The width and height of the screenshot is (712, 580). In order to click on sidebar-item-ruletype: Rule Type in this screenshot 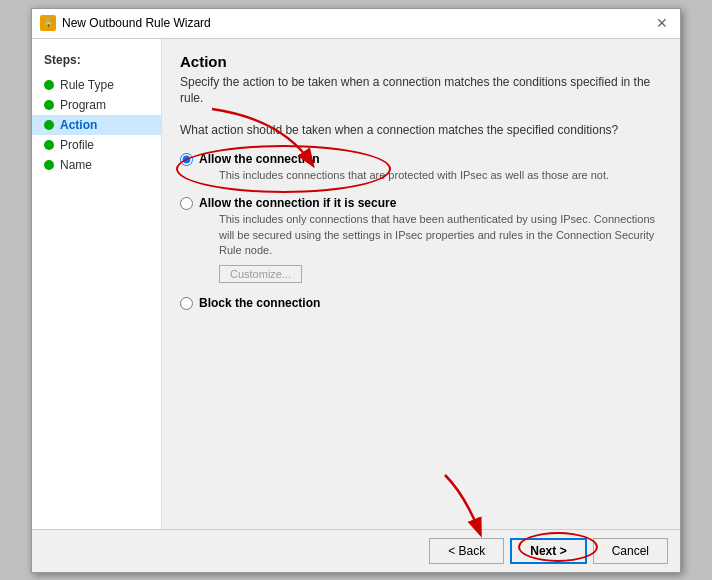, I will do `click(96, 85)`.